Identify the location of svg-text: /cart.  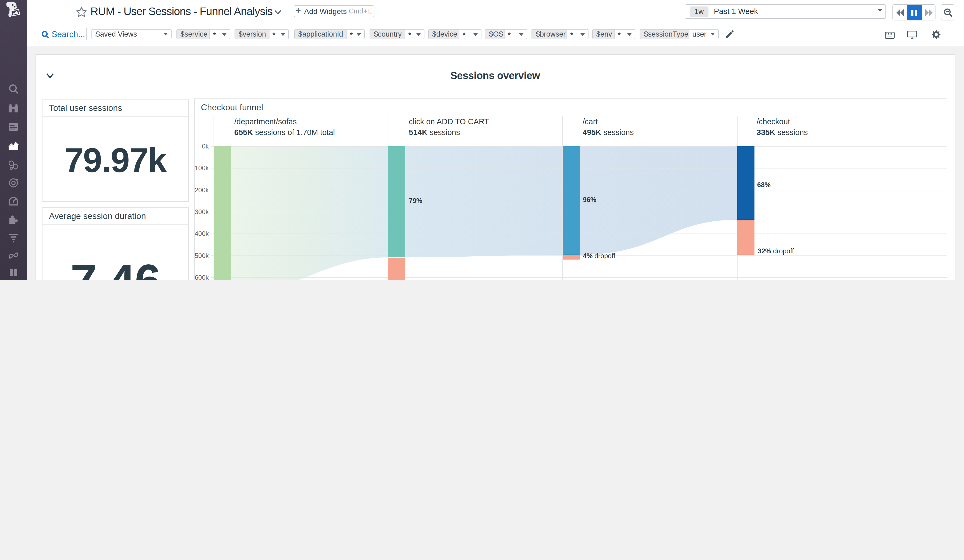
(590, 121).